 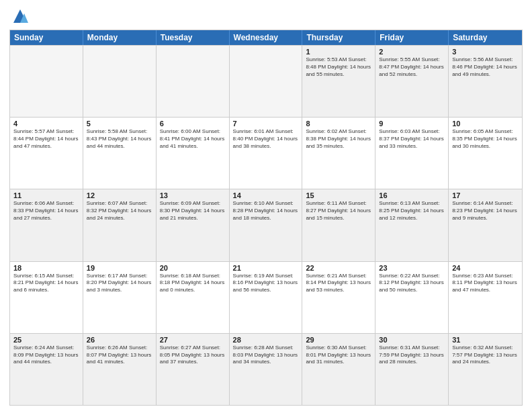 I want to click on day-info: Sunrise: 6:00 AM Sunset: 8:41 PM Dayligh…, so click(x=193, y=139).